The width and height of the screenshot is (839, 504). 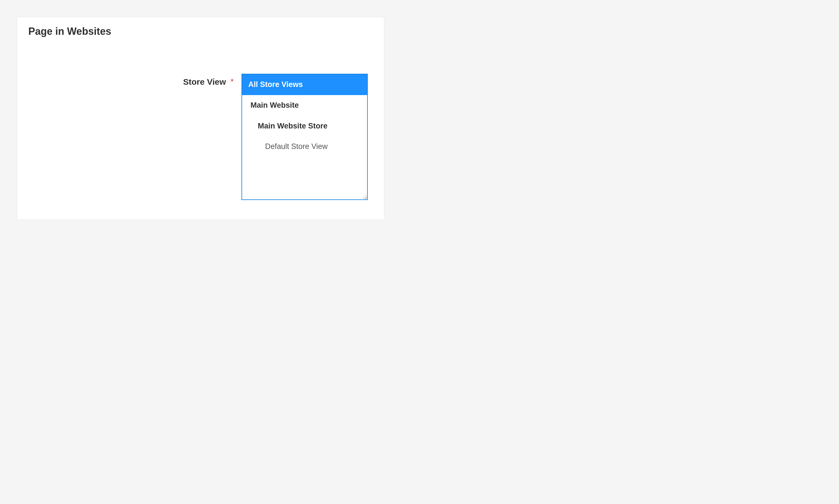 I want to click on store-view-multiselect: All Store Views Main Website Main Websit…, so click(x=305, y=137).